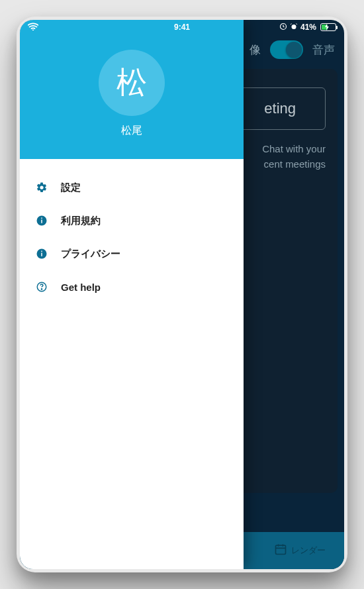 This screenshot has height=589, width=364. Describe the element at coordinates (33, 28) in the screenshot. I see `wifi-icon` at that location.